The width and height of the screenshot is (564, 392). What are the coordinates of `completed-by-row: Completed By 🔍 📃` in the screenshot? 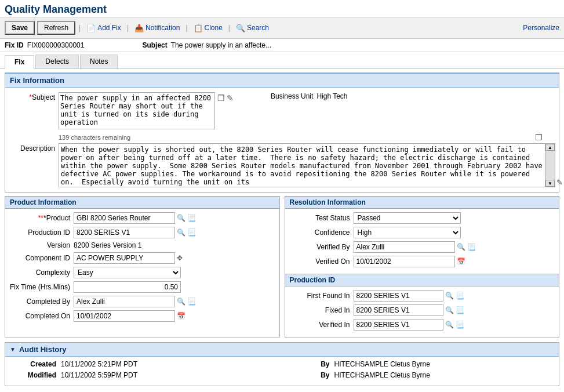 It's located at (143, 302).